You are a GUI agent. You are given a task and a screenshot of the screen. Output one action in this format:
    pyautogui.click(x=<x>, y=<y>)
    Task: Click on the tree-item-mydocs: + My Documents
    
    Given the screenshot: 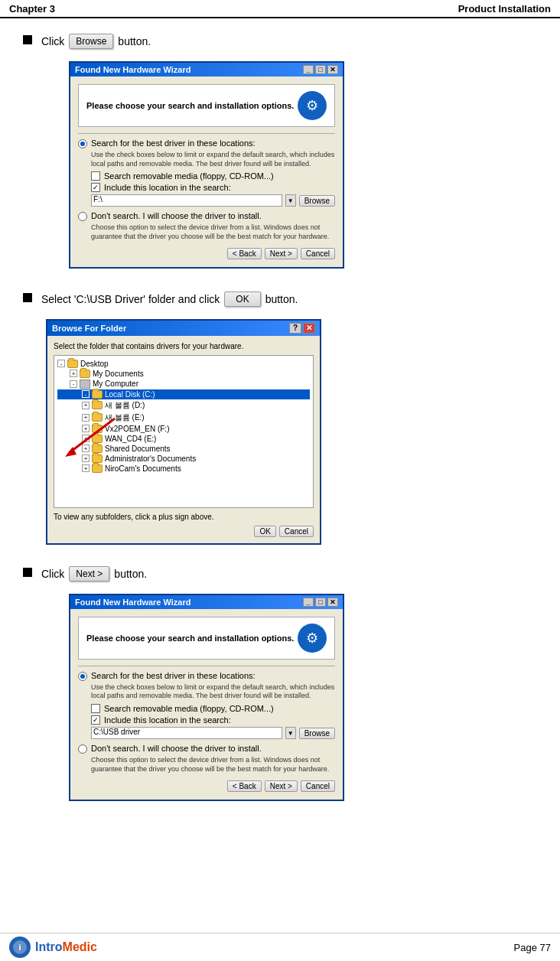 What is the action you would take?
    pyautogui.click(x=184, y=373)
    